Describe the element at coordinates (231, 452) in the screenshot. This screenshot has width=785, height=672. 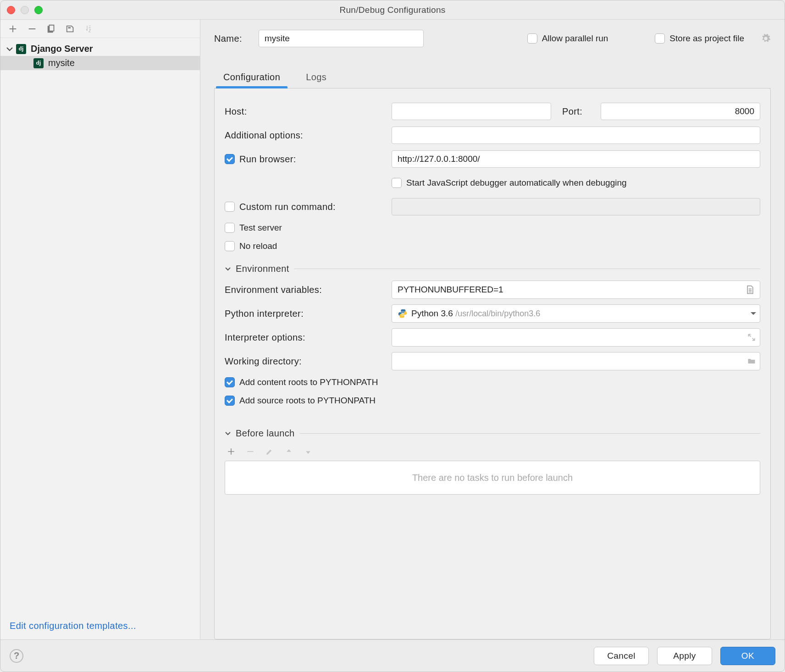
I see `add-task-icon` at that location.